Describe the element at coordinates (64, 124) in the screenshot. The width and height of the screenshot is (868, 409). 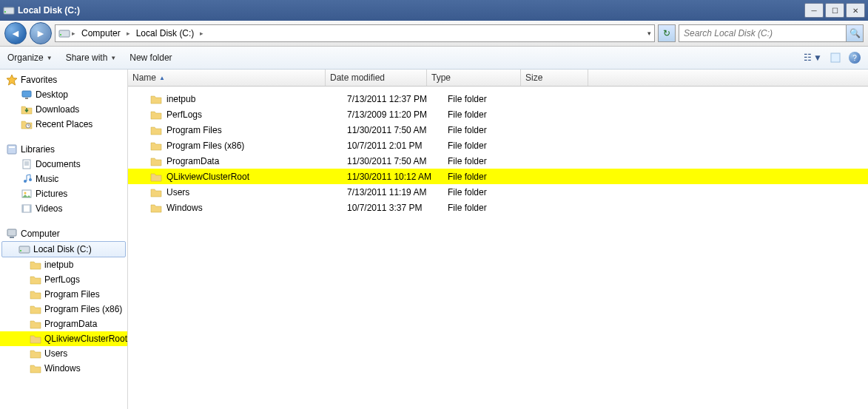
I see `tree-fav-item: Recent Places` at that location.